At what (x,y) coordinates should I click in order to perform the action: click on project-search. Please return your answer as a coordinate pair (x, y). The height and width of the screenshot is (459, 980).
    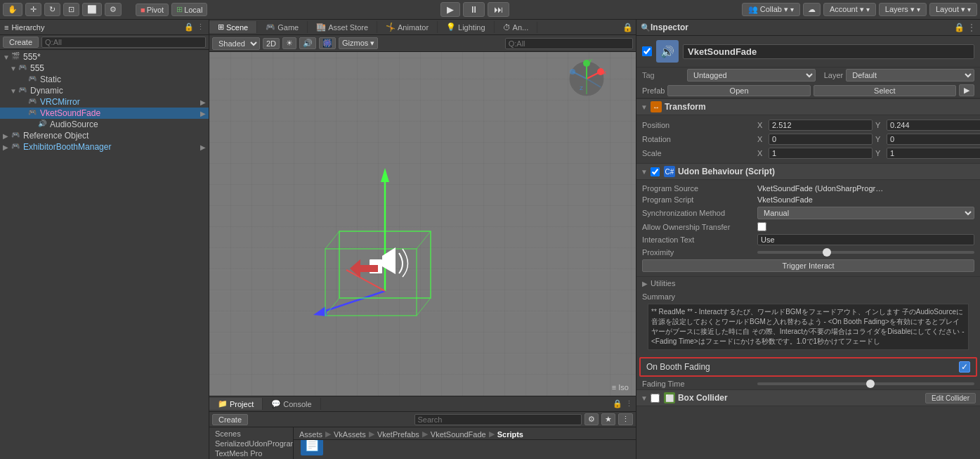
    Looking at the image, I should click on (498, 420).